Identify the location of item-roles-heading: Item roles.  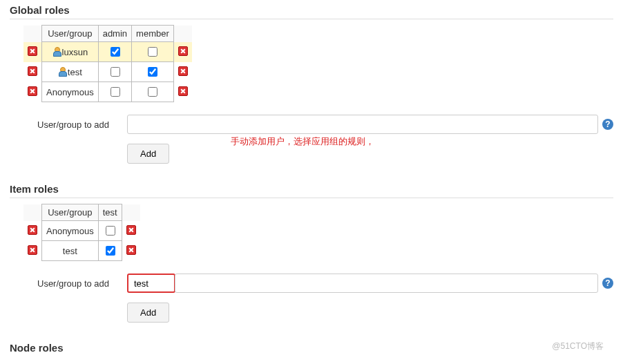
(312, 191).